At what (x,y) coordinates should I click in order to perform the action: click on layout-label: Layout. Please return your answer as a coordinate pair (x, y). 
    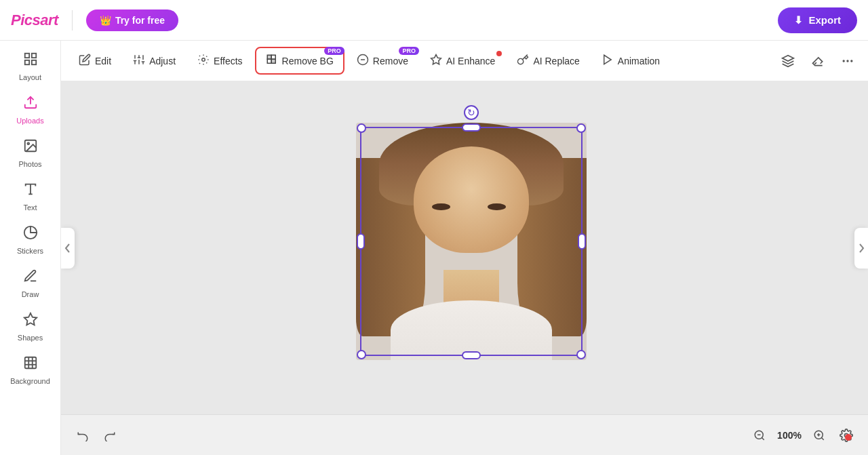
    Looking at the image, I should click on (30, 77).